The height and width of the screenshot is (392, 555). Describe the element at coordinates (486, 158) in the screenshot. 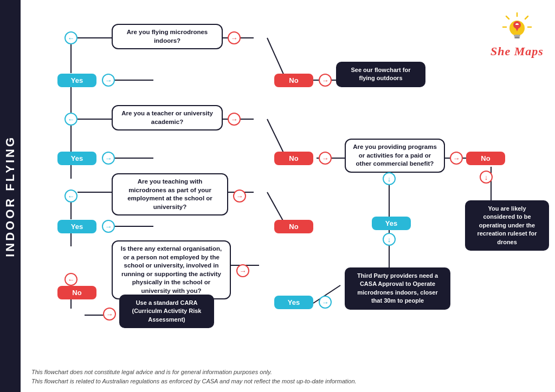

I see `no-btn-5: No` at that location.